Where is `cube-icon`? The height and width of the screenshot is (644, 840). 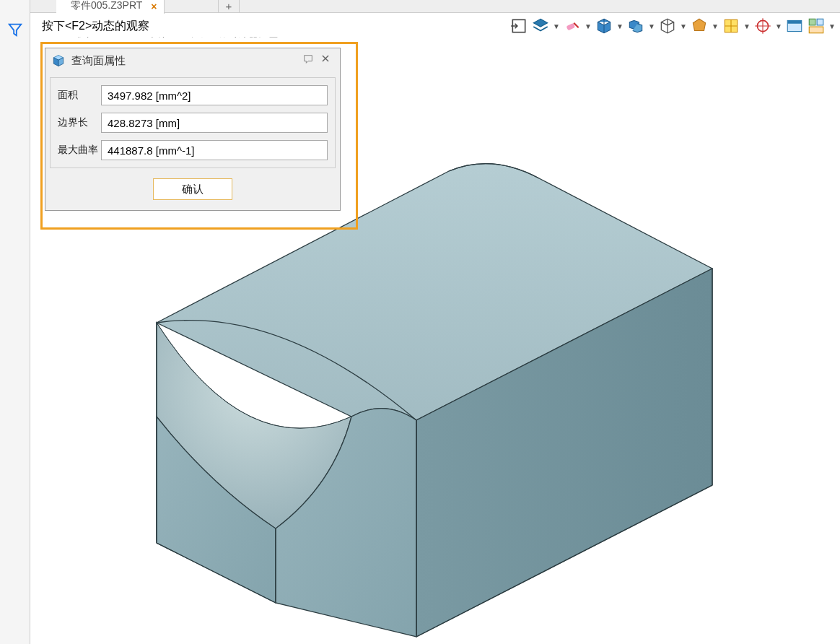
cube-icon is located at coordinates (58, 61).